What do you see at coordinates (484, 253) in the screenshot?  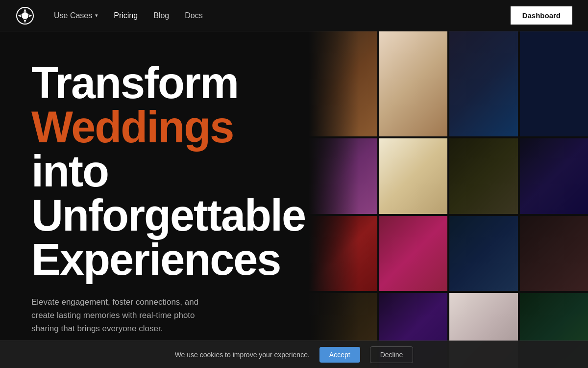 I see `photo-cell-outdoor-screen` at bounding box center [484, 253].